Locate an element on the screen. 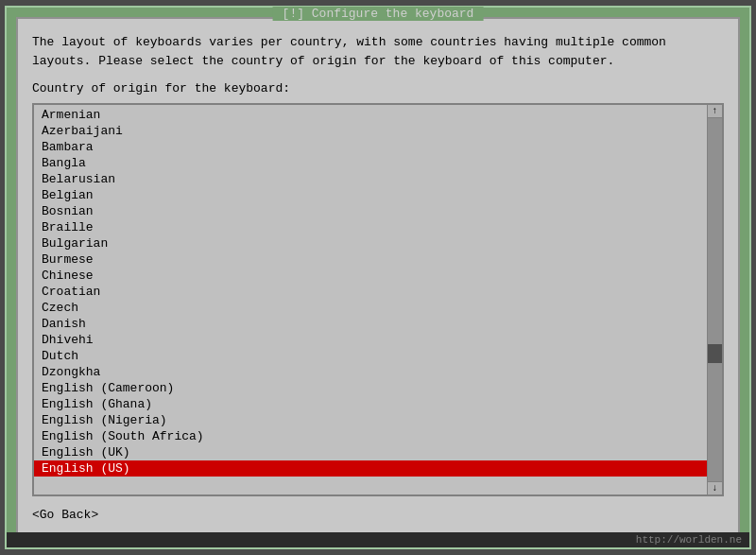 This screenshot has width=756, height=555. list-item: Dutch is located at coordinates (370, 356).